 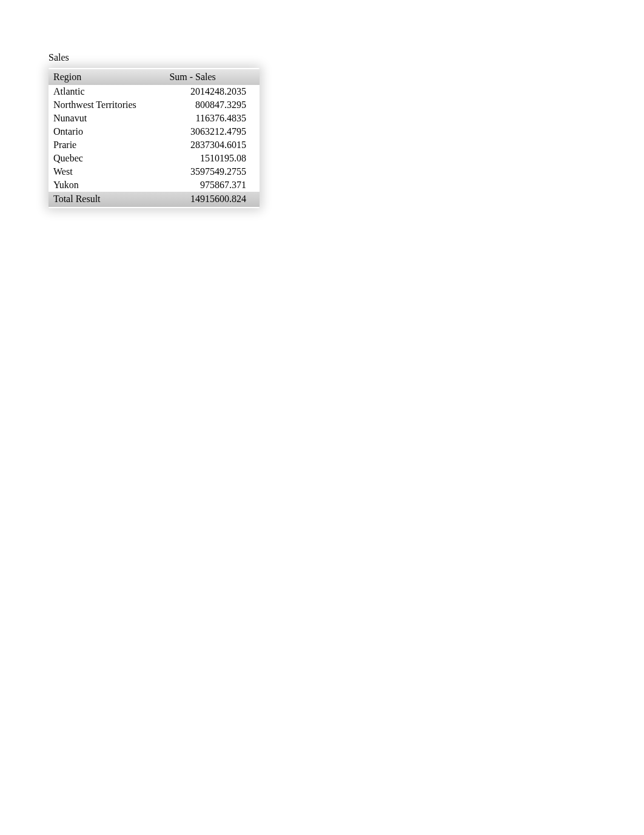 What do you see at coordinates (107, 172) in the screenshot?
I see `cell-region: West` at bounding box center [107, 172].